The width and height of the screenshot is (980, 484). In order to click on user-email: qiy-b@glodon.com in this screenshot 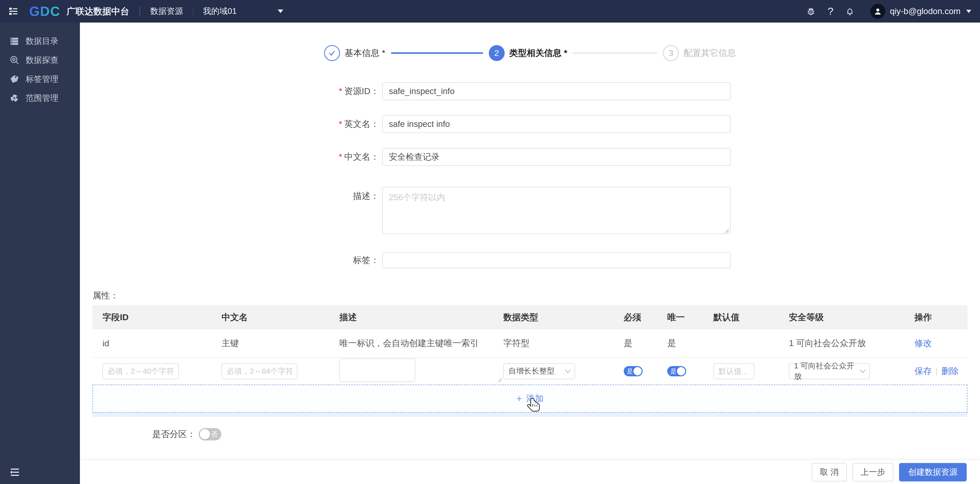, I will do `click(925, 11)`.